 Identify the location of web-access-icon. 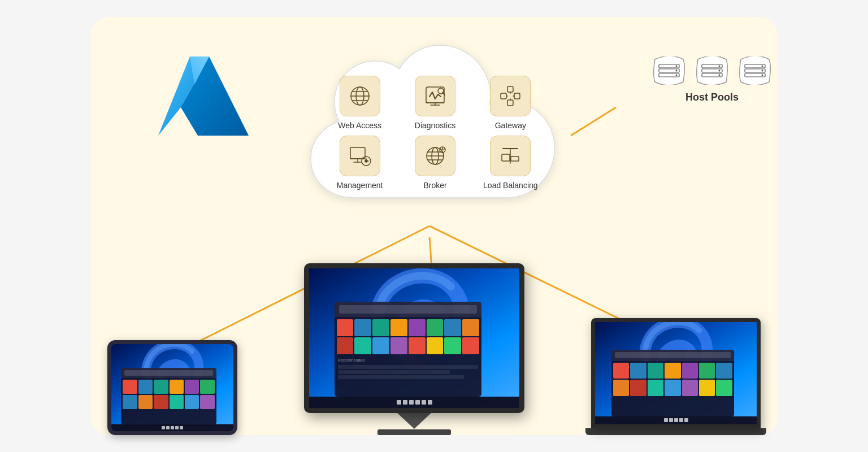
(360, 96).